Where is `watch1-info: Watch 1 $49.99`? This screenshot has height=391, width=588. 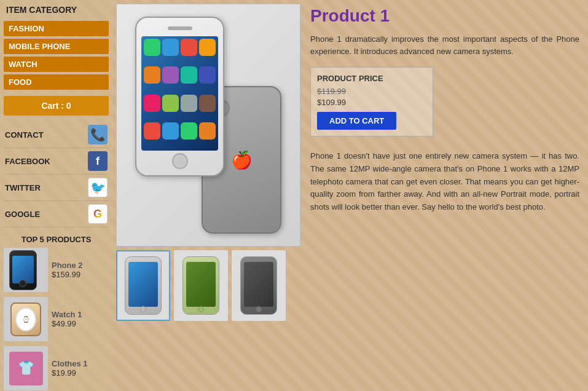 watch1-info: Watch 1 $49.99 is located at coordinates (66, 319).